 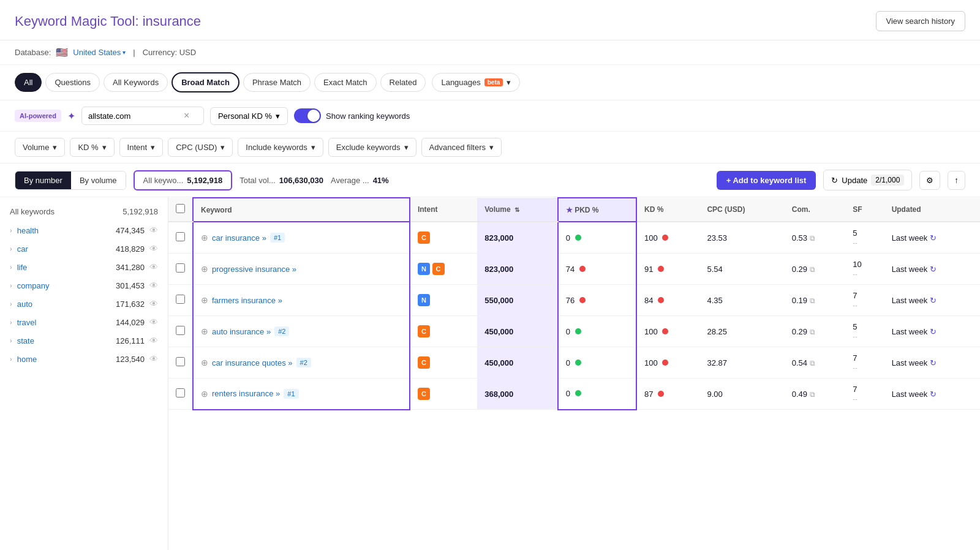 I want to click on include-keywords-button: Include keywords ▾, so click(x=281, y=147).